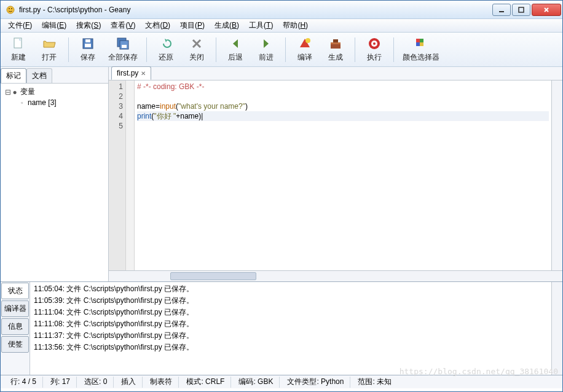 Image resolution: width=563 pixels, height=392 pixels. I want to click on editor-vertical-scrollbar, so click(557, 176).